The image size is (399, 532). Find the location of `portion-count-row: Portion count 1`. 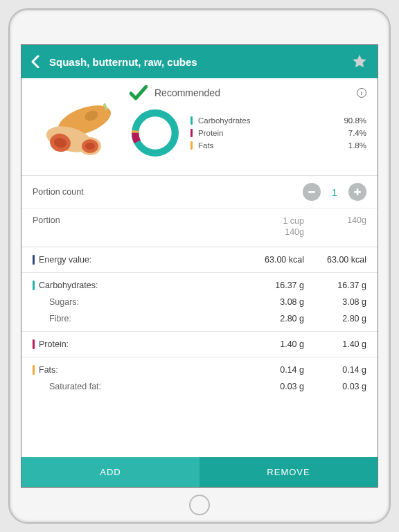

portion-count-row: Portion count 1 is located at coordinates (200, 193).